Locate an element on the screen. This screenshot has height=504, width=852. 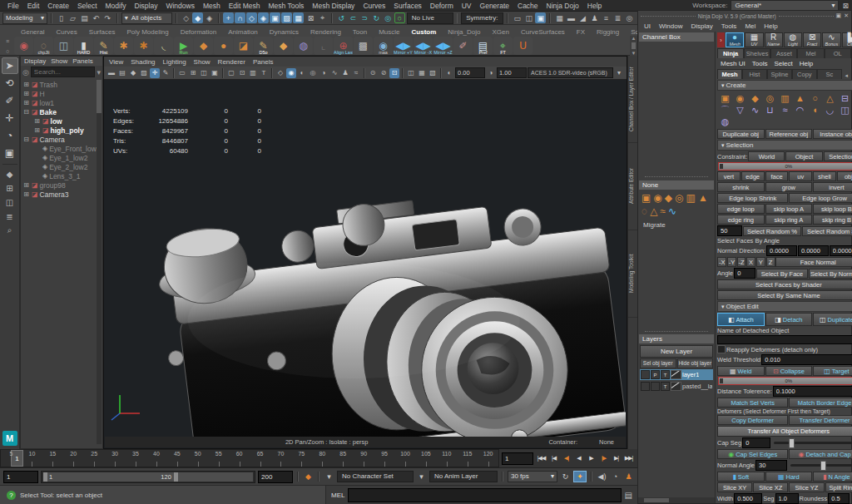
edge-loop-button: edge loop is located at coordinates (741, 209).